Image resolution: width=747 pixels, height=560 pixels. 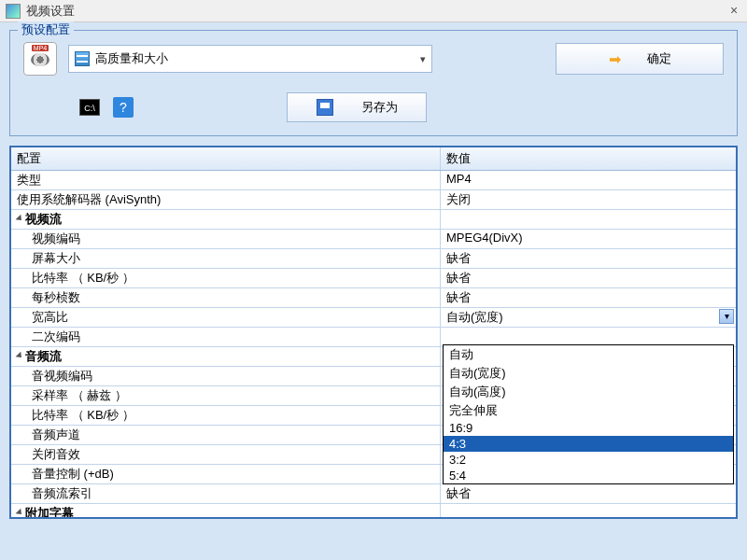 I want to click on console-icon: C:\, so click(x=90, y=107).